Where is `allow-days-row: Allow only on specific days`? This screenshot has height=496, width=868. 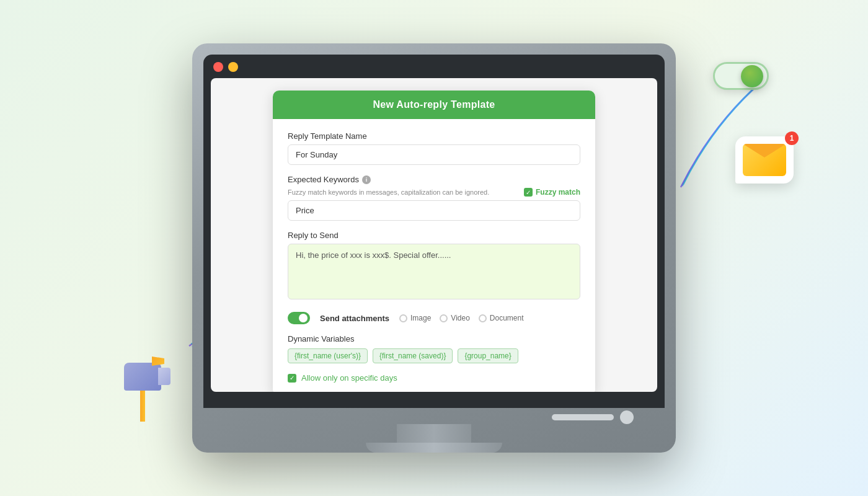 allow-days-row: Allow only on specific days is located at coordinates (434, 378).